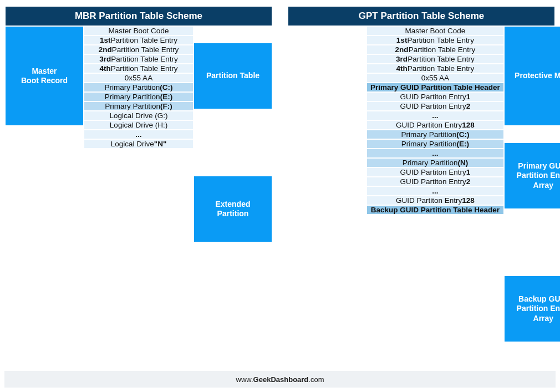 The height and width of the screenshot is (392, 560). Describe the element at coordinates (139, 88) in the screenshot. I see `mbr-row-6: Primary Partition (C:)` at that location.